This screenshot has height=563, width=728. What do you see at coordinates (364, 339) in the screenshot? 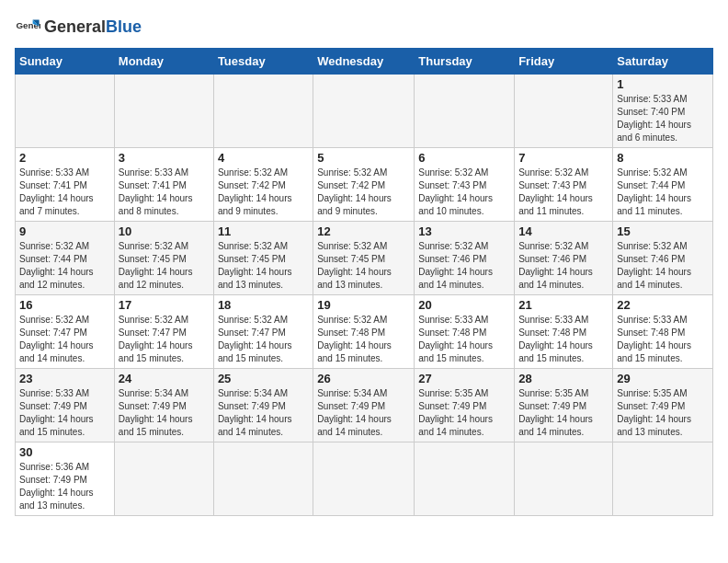
I see `day-info: Sunrise: 5:32 AM Sunset: 7:48 PM Dayligh…` at bounding box center [364, 339].